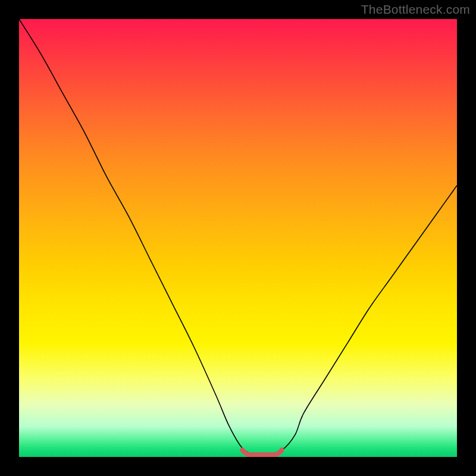 This screenshot has width=476, height=476. I want to click on watermark-text: TheBottleneck.com, so click(415, 10).